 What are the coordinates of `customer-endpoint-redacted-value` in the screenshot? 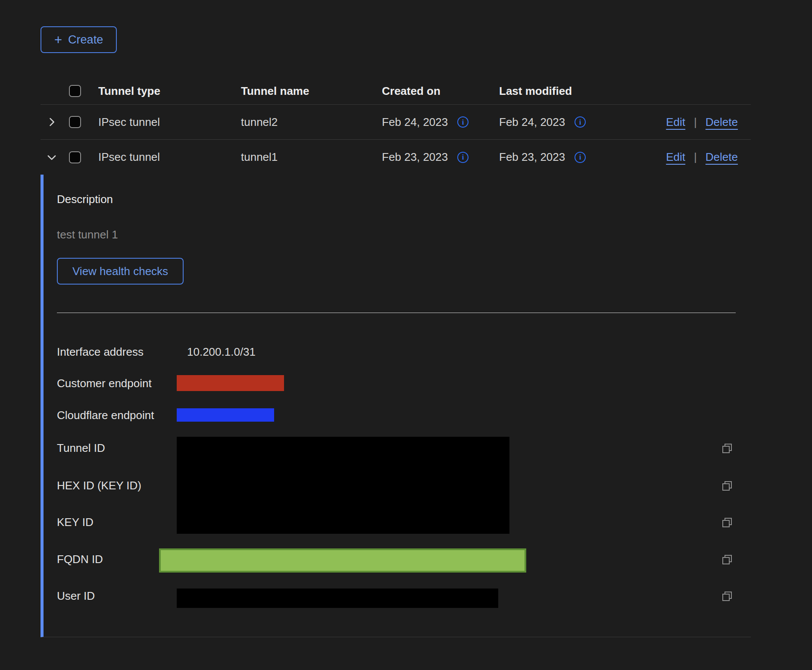 It's located at (230, 383).